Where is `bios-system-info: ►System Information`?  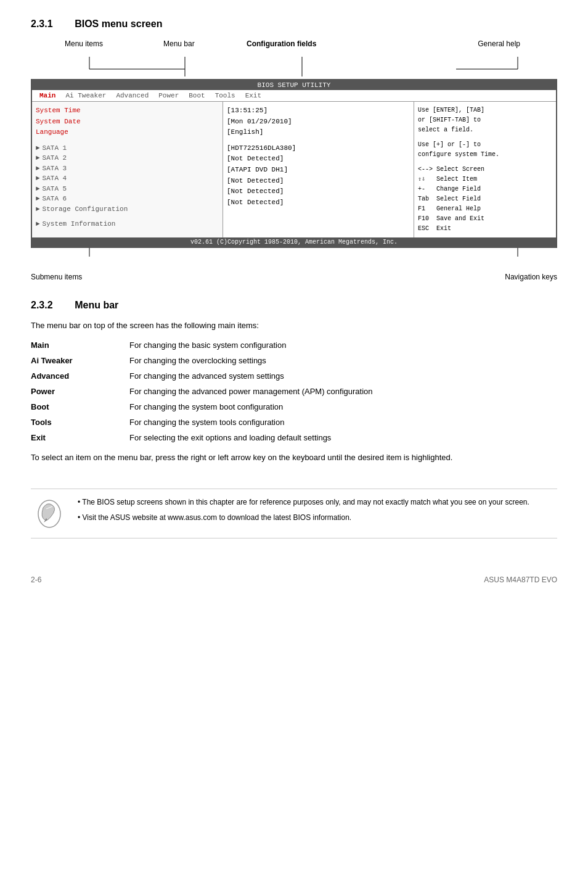
bios-system-info: ►System Information is located at coordinates (127, 225).